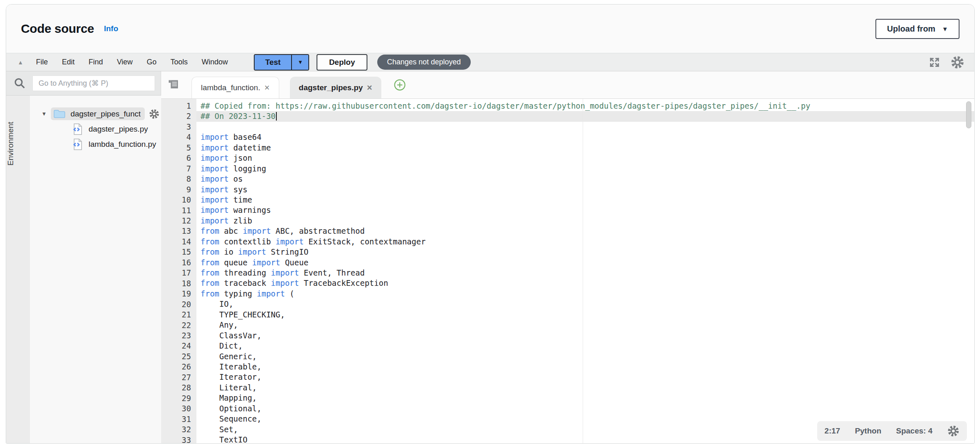 Image resolution: width=980 pixels, height=447 pixels. Describe the element at coordinates (586, 294) in the screenshot. I see `code-line: from typing import (` at that location.